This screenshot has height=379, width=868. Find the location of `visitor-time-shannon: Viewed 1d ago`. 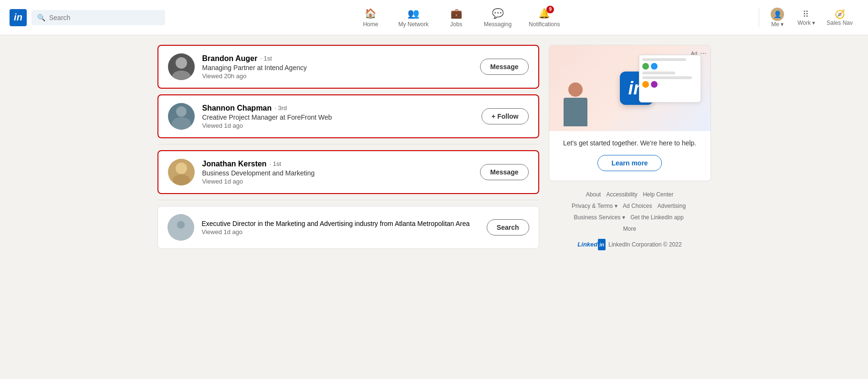

visitor-time-shannon: Viewed 1d ago is located at coordinates (338, 126).